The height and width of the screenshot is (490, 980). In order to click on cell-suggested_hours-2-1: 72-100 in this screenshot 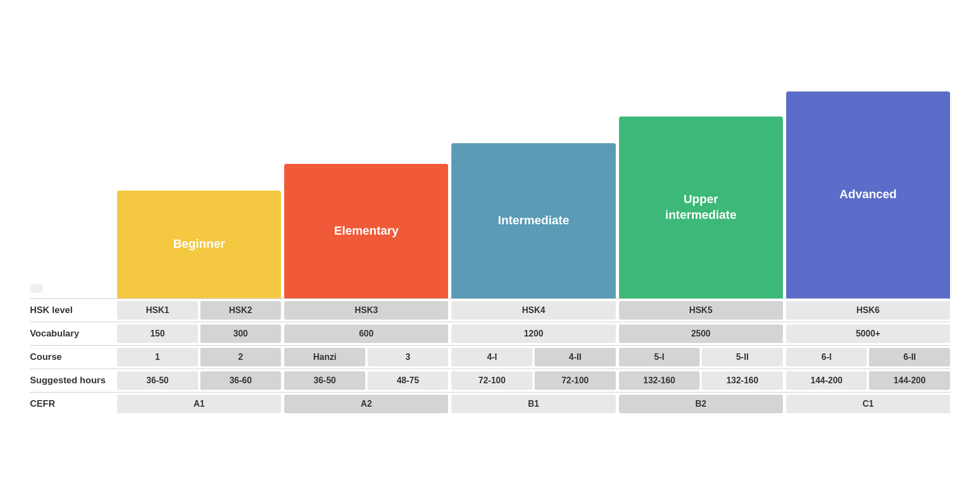, I will do `click(575, 381)`.